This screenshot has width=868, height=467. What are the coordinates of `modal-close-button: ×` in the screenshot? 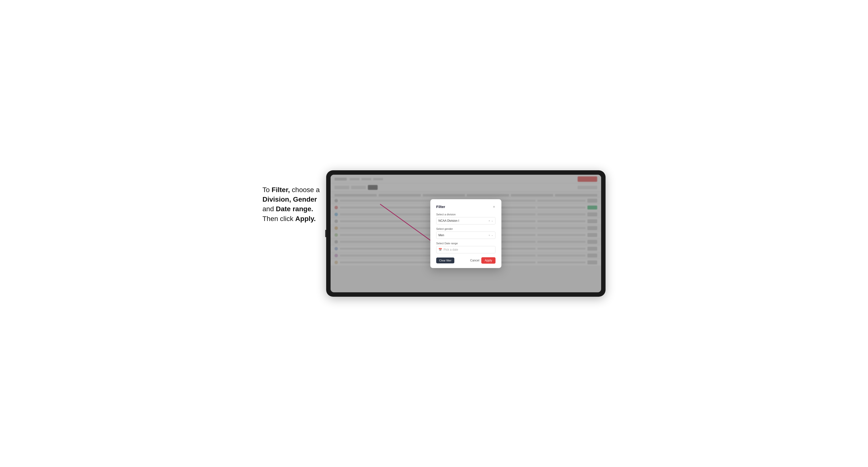 It's located at (494, 207).